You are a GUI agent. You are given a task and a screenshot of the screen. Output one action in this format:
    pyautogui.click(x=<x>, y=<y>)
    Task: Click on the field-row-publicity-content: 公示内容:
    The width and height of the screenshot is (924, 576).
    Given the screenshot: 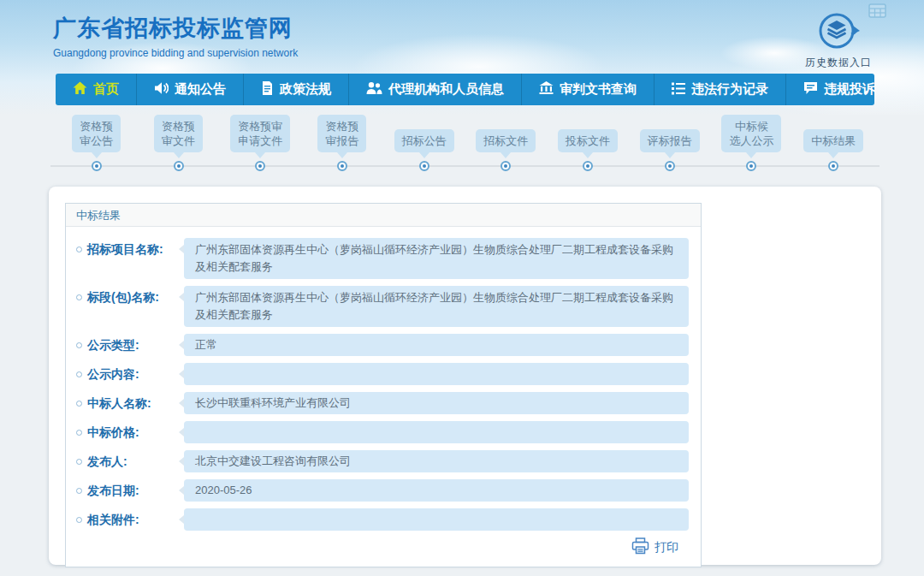 What is the action you would take?
    pyautogui.click(x=382, y=374)
    